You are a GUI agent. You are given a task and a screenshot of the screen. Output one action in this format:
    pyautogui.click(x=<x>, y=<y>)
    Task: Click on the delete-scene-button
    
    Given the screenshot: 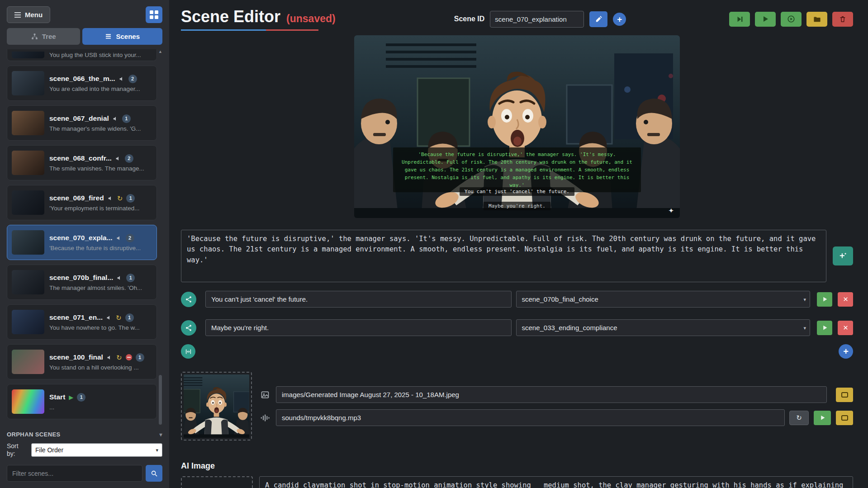 What is the action you would take?
    pyautogui.click(x=843, y=19)
    